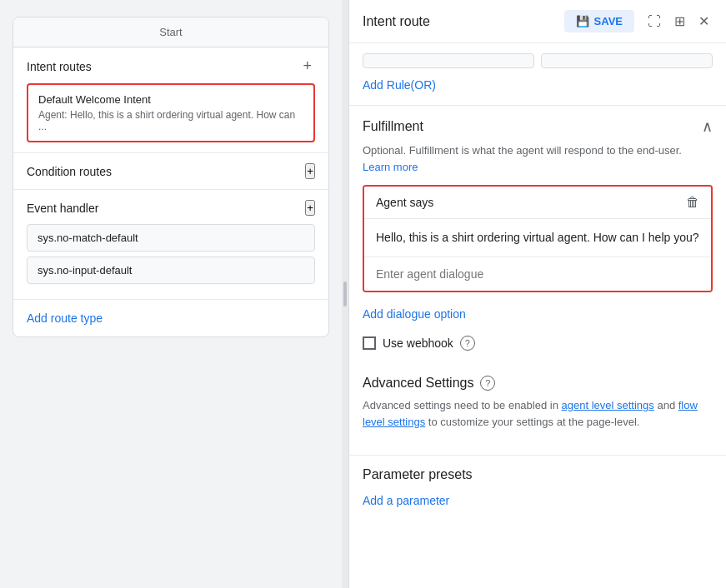 Image resolution: width=726 pixels, height=588 pixels. What do you see at coordinates (393, 127) in the screenshot?
I see `fulfillment-title: Fulfillment` at bounding box center [393, 127].